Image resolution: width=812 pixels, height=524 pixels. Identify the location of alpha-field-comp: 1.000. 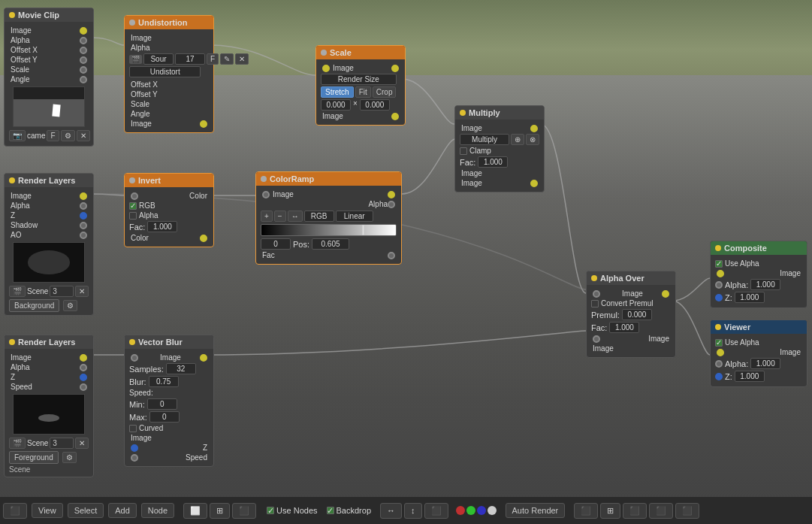
(765, 284).